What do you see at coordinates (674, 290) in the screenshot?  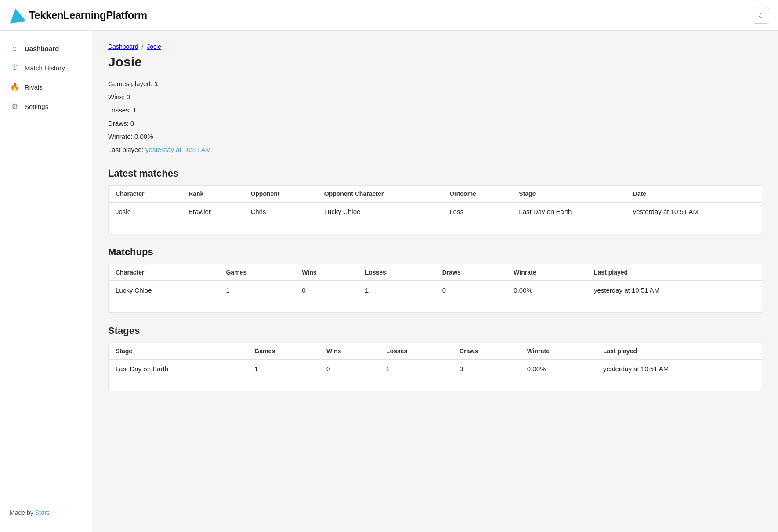 I see `cell-mu-last-played: yesterday at 10:51 AM` at bounding box center [674, 290].